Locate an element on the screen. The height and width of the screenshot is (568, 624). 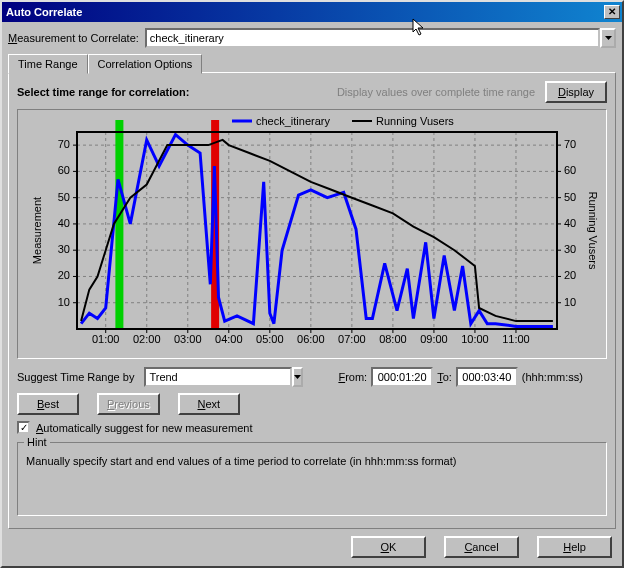
auto-suggest-checkbox: ✓ is located at coordinates (24, 428).